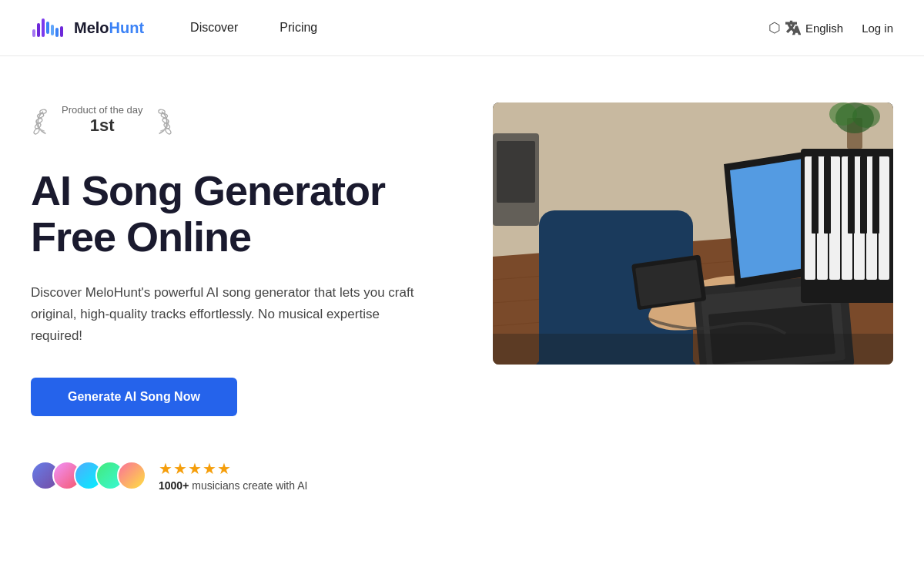 The width and height of the screenshot is (924, 578). What do you see at coordinates (233, 469) in the screenshot?
I see `star-rating: ★★★★★` at bounding box center [233, 469].